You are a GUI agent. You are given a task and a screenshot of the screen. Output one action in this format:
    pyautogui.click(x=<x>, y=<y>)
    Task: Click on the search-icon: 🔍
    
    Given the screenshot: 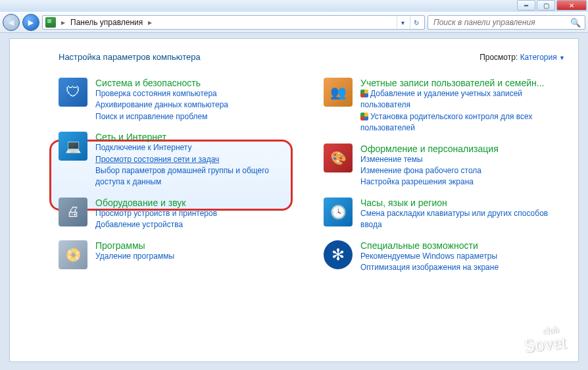 What is the action you would take?
    pyautogui.click(x=576, y=22)
    